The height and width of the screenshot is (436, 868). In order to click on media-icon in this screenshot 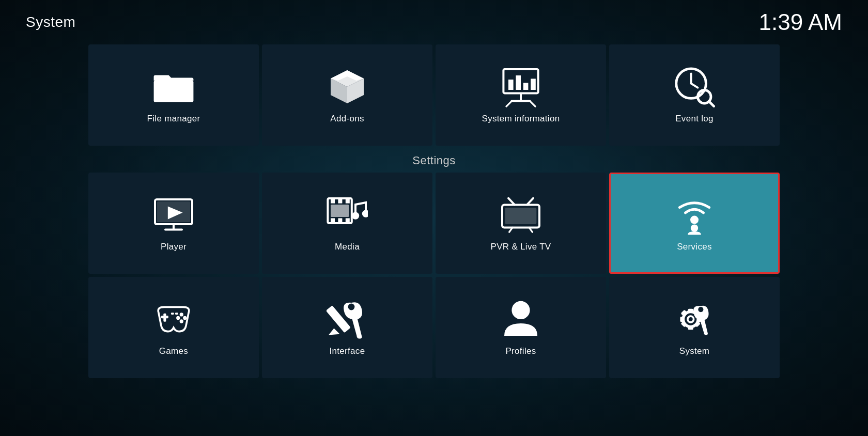, I will do `click(347, 215)`.